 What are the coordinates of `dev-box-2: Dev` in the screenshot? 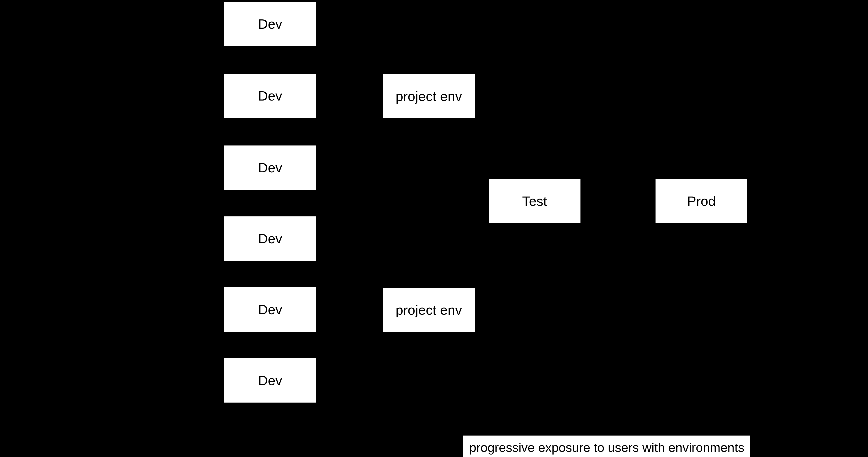 It's located at (270, 96).